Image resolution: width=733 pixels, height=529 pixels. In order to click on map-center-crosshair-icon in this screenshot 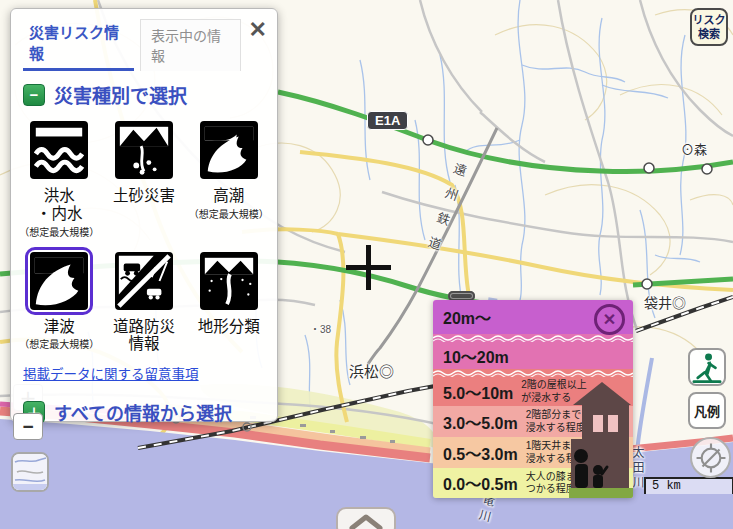, I will do `click(368, 268)`.